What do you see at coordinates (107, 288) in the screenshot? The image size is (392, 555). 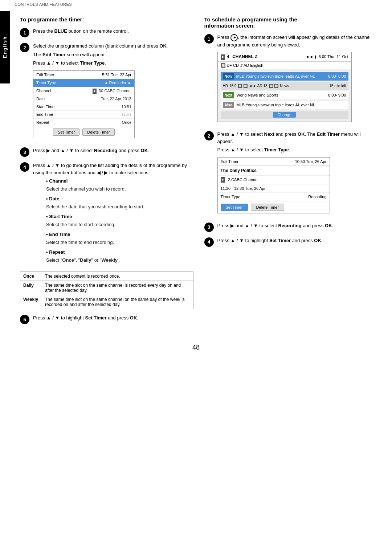 I see `table-row-daily: Daily The same time slot on the same cha…` at bounding box center [107, 288].